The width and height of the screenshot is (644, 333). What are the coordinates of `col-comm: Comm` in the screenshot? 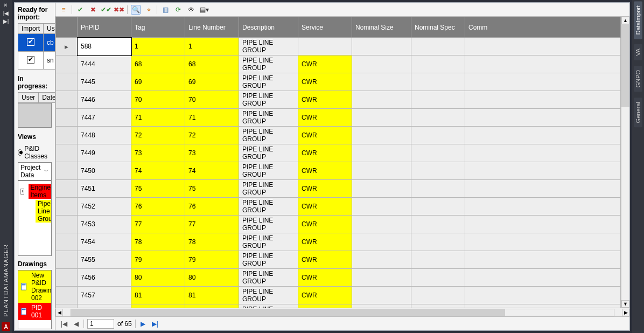 It's located at (543, 27).